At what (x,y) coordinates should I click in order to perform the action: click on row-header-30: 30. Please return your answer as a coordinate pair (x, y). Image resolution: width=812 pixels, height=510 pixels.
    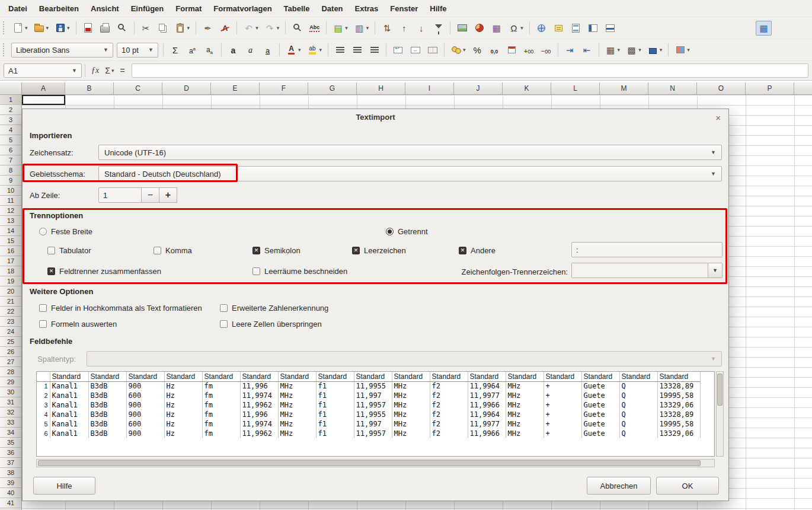
    Looking at the image, I should click on (11, 393).